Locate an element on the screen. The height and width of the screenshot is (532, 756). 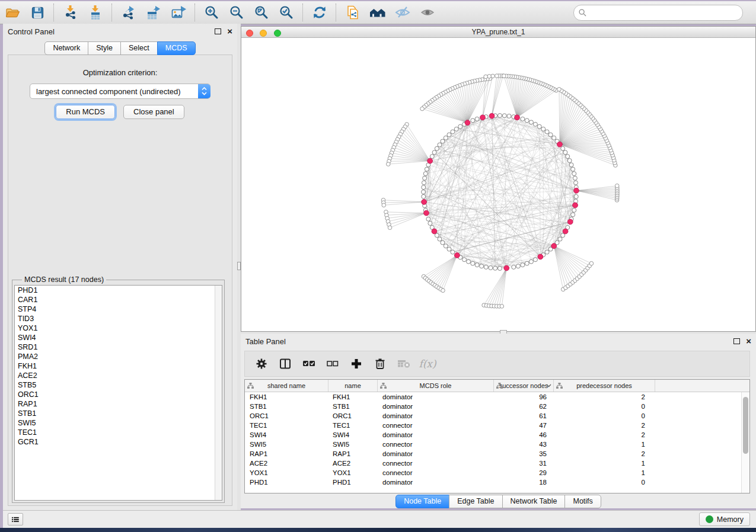
tab-motifs: Motifs is located at coordinates (582, 501).